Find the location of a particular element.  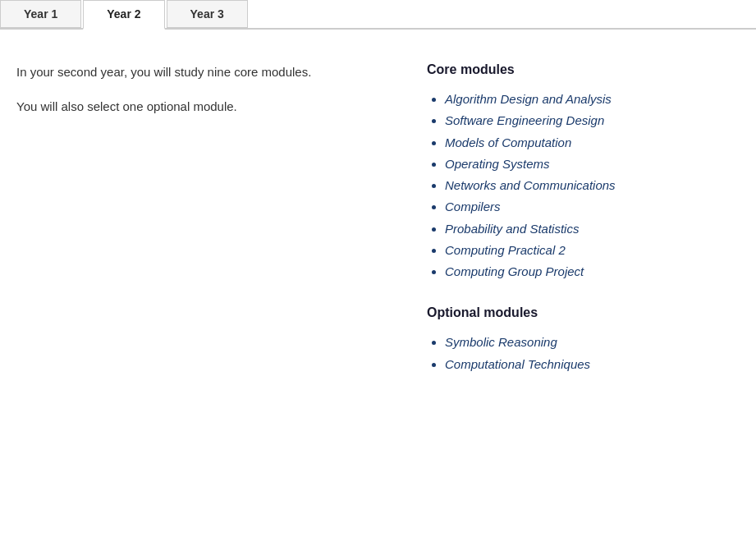

optional-modules-list: Symbolic ReasoningComputational Techniqu… is located at coordinates (583, 353).